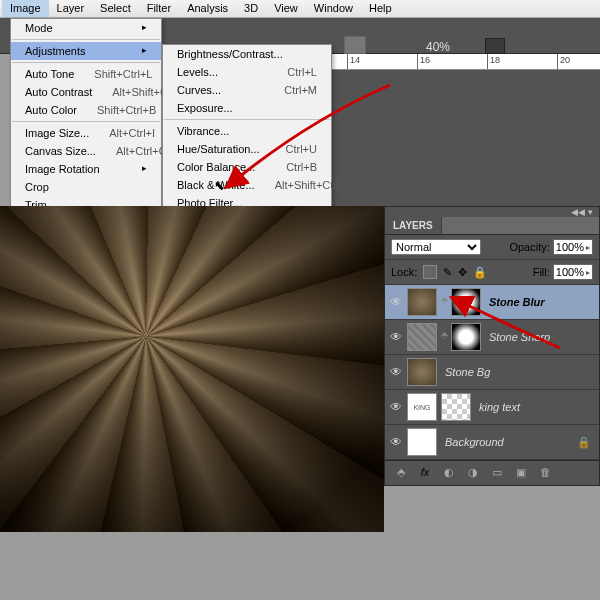  I want to click on menu-item: Image Rotation, so click(86, 169).